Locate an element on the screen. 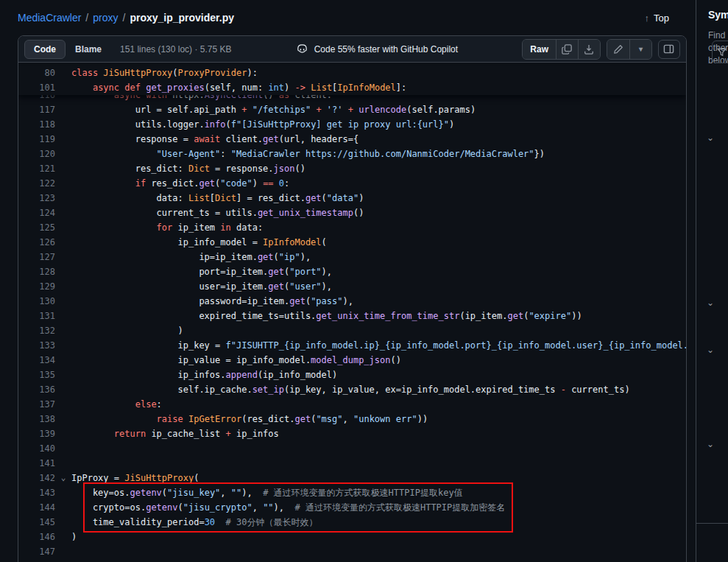 The image size is (728, 562). code-text: for ip_item in data: is located at coordinates (167, 228).